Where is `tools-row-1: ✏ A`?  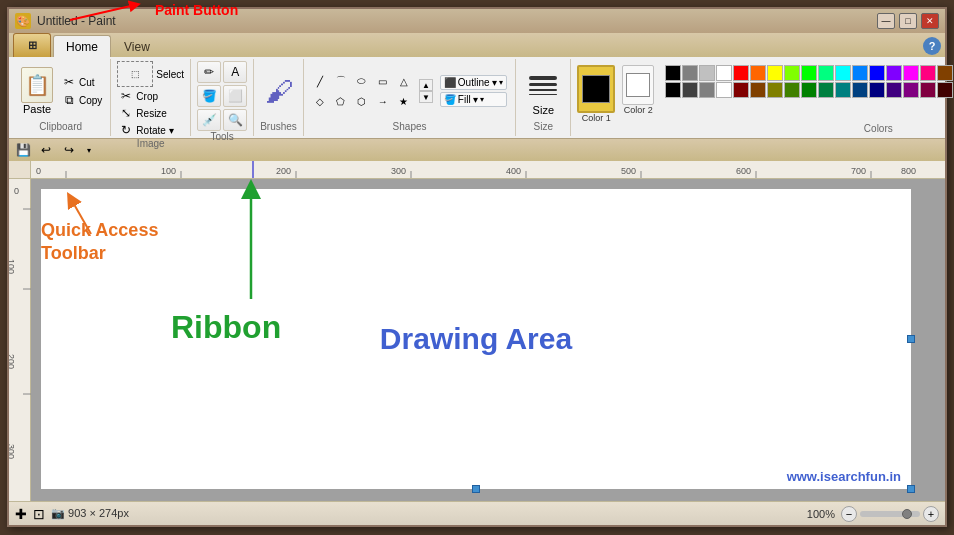
tools-row-1: ✏ A is located at coordinates (222, 72).